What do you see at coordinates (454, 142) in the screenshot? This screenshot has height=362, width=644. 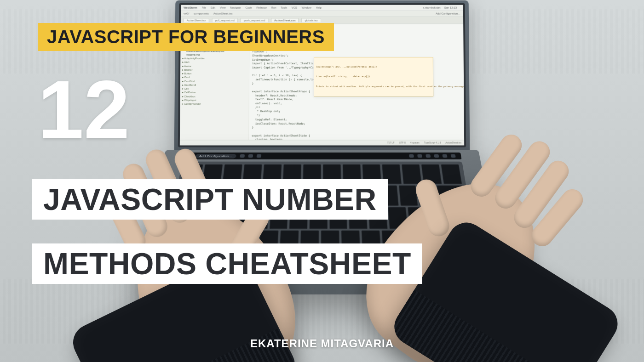 I see `status-item: ActionSheet.tsx` at bounding box center [454, 142].